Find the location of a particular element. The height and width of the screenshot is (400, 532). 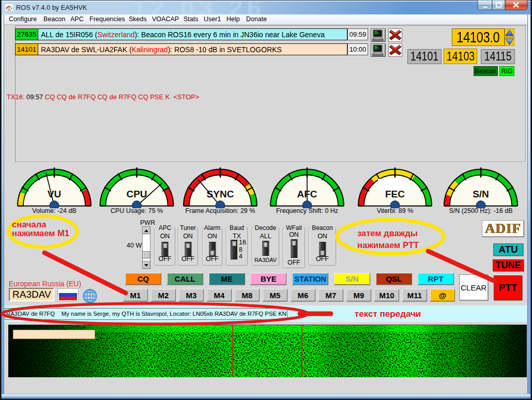

svg-text: FEC is located at coordinates (395, 194).